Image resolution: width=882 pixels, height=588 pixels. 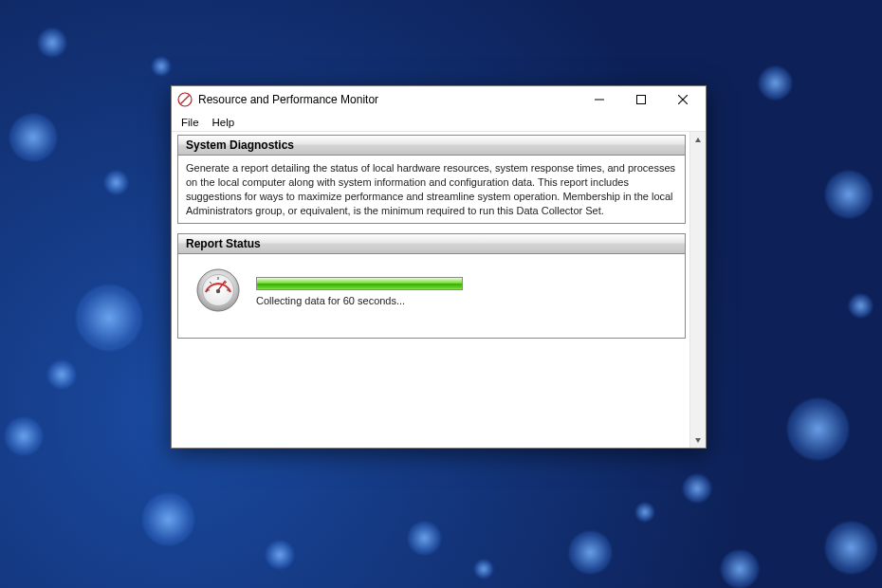 What do you see at coordinates (218, 292) in the screenshot?
I see `gauge-icon` at bounding box center [218, 292].